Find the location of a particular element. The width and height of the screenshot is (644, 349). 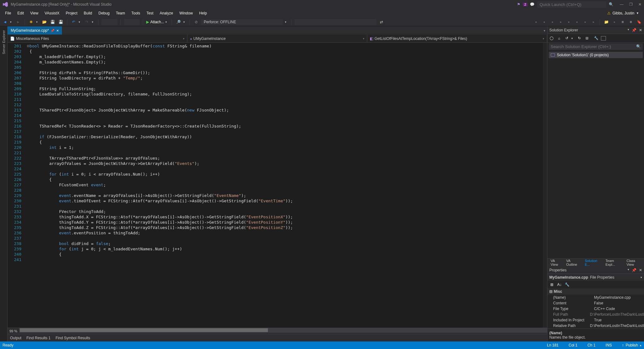

menu-team: Team is located at coordinates (120, 13).